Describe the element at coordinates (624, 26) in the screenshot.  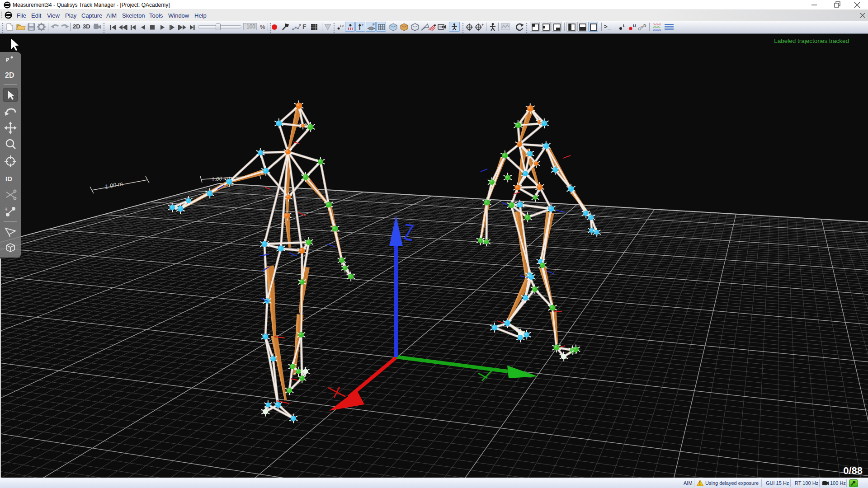
I see `svg-text: L` at that location.